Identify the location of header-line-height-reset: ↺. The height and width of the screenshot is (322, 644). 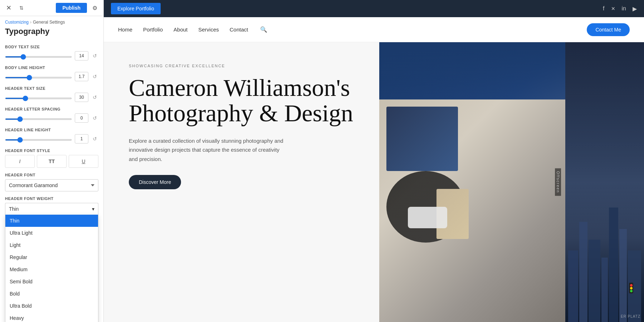
(95, 139).